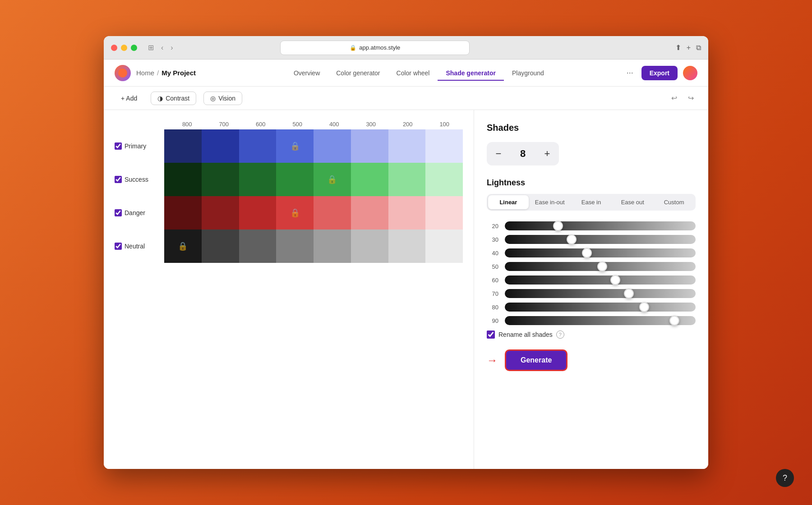 This screenshot has height=505, width=812. I want to click on generate-button: Generate, so click(536, 360).